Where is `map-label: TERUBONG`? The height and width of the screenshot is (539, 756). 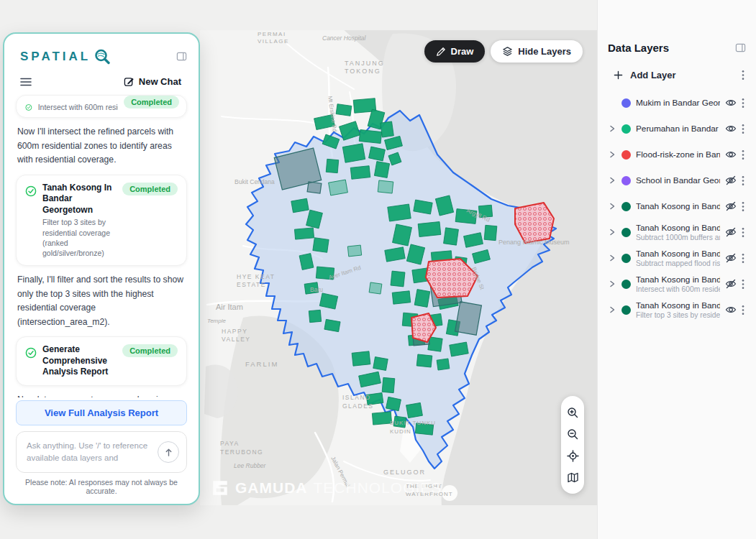 map-label: TERUBONG is located at coordinates (242, 452).